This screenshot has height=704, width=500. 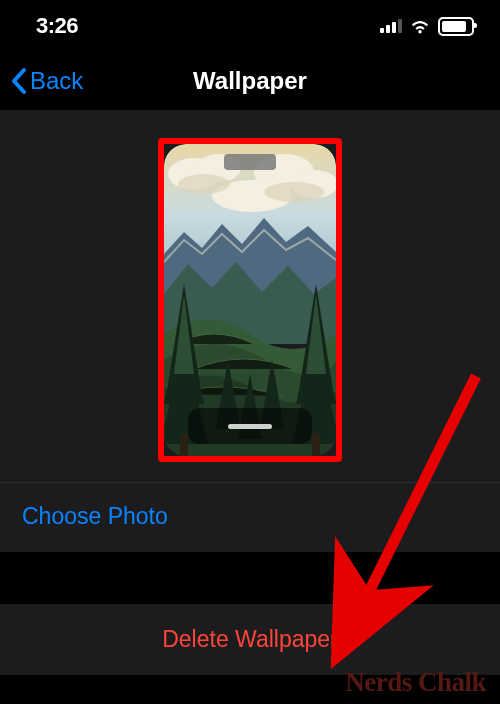 I want to click on choose-photo-button: Choose Photo, so click(x=250, y=518).